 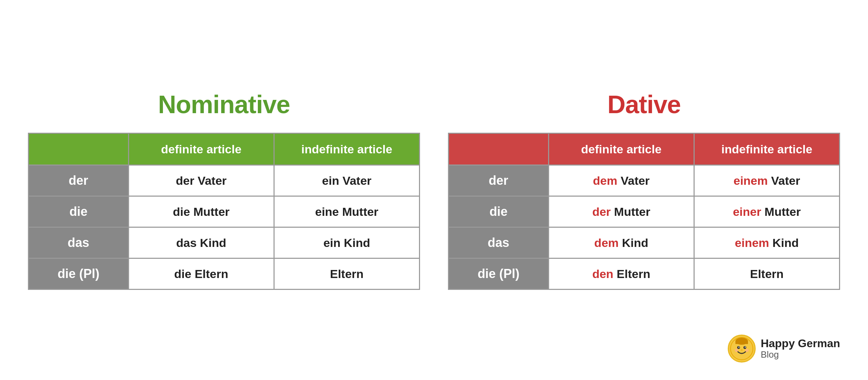 I want to click on dat-row-1: die der Mutter einer Mutter, so click(x=644, y=212).